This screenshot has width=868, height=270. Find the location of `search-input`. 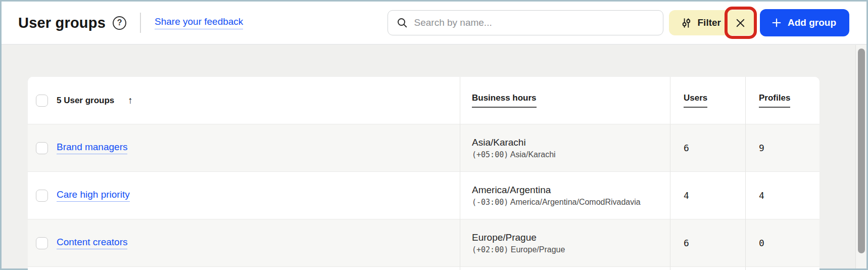

search-input is located at coordinates (535, 23).